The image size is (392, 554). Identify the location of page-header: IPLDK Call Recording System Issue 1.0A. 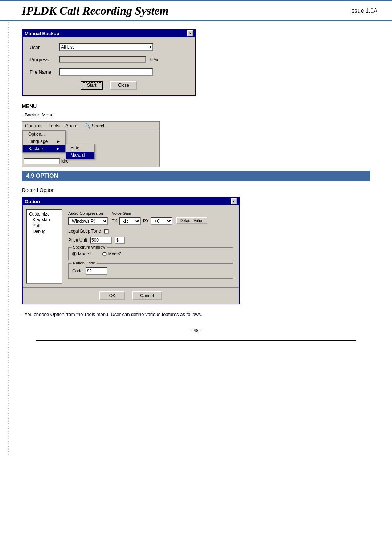
(196, 11).